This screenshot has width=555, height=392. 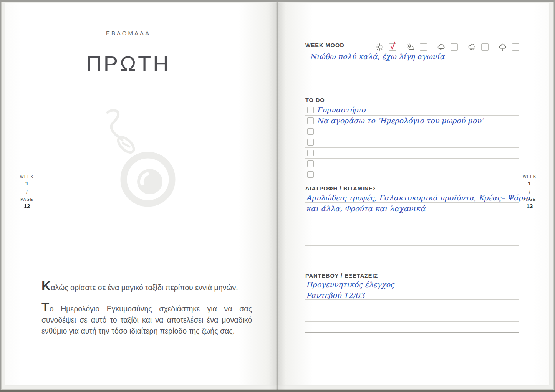 I want to click on appointments-entry-line1: Προγεννητικός έλεγχος, so click(x=350, y=284).